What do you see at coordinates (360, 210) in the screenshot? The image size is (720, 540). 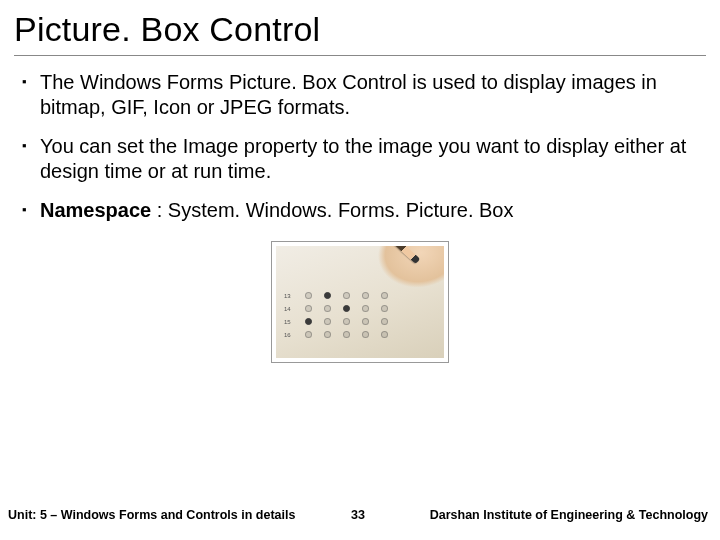 I see `bullet-item: ▪ Namespace : System. Windows. Forms. Pi…` at bounding box center [360, 210].